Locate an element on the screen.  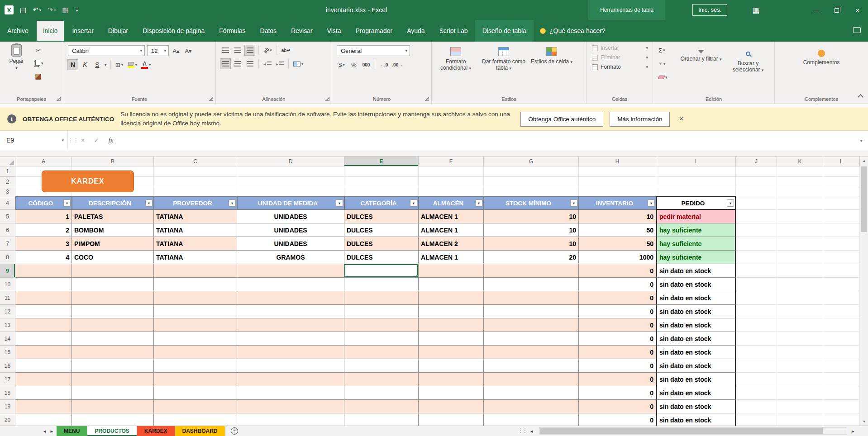
cell-J4 is located at coordinates (757, 203).